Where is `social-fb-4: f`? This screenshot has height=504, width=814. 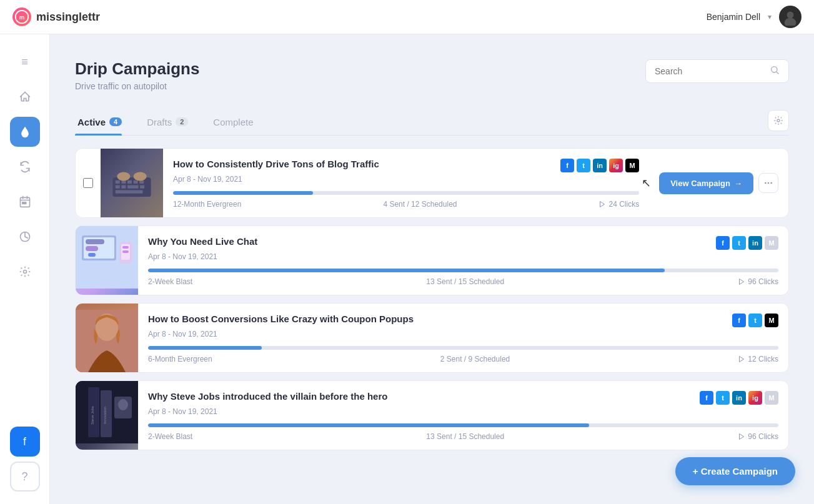 social-fb-4: f is located at coordinates (707, 398).